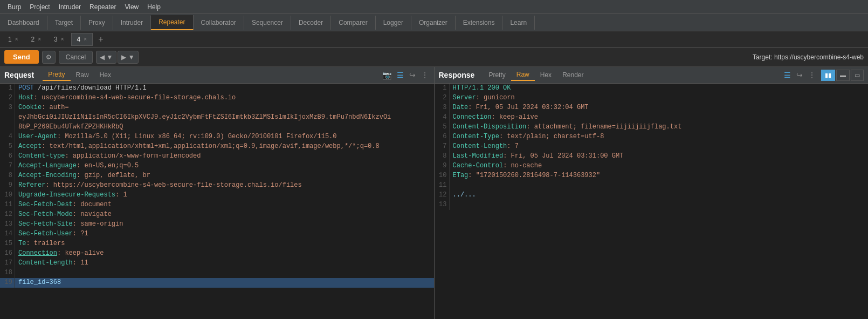 Image resolution: width=868 pixels, height=319 pixels. Describe the element at coordinates (49, 57) in the screenshot. I see `settings-button: ⚙` at that location.